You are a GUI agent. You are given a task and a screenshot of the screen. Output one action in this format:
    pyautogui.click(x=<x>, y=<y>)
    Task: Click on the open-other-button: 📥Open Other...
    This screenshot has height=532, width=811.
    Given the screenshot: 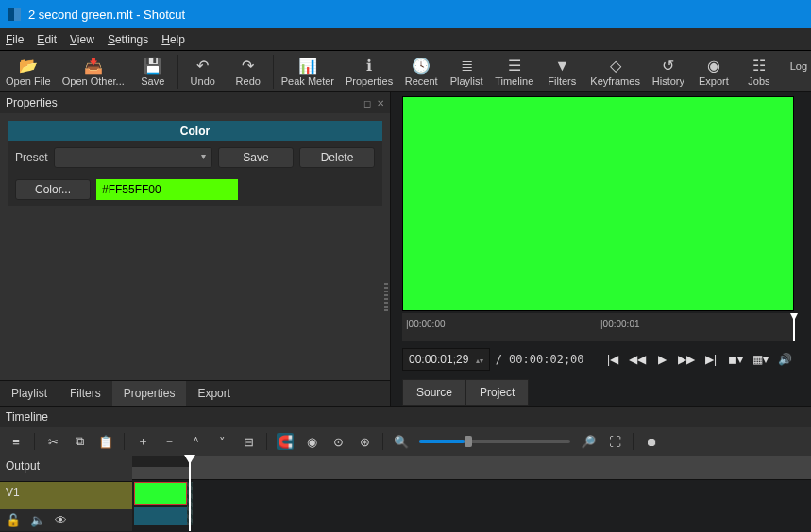 What is the action you would take?
    pyautogui.click(x=93, y=72)
    